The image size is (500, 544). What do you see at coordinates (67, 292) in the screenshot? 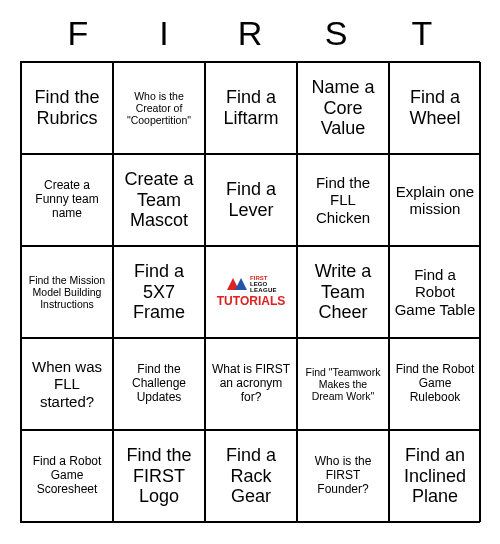
I see `bingo-cell: Find the Mission Model Building Instruct…` at bounding box center [67, 292].